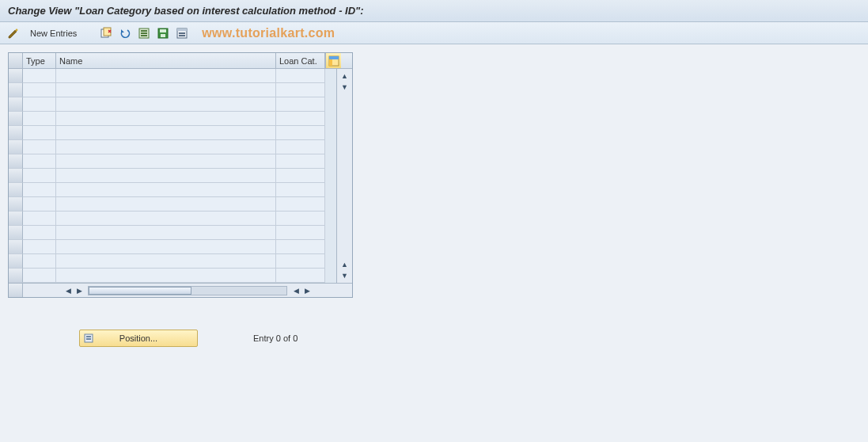 The width and height of the screenshot is (868, 442). I want to click on vertical-scrollbar: ▲ ▼ ▲ ▼, so click(344, 176).